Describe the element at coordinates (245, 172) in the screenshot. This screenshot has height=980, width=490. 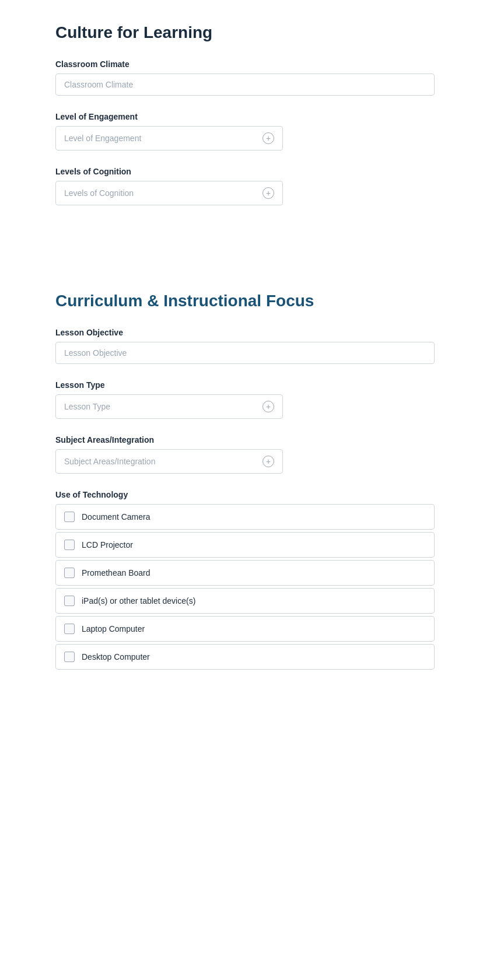
I see `levels-of-cognition-label: Levels of Cognition` at that location.